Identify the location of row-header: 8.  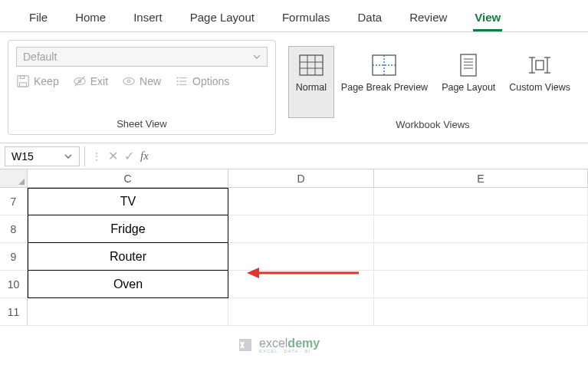
(14, 229).